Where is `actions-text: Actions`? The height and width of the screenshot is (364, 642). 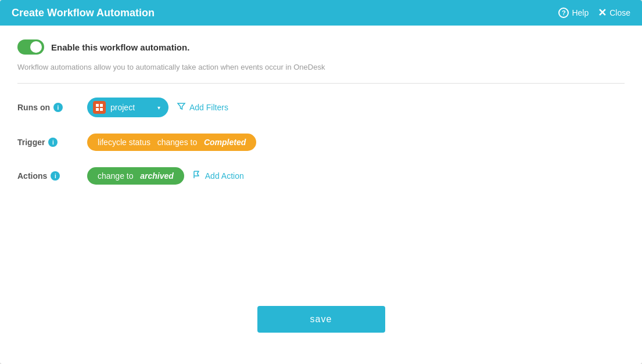 actions-text: Actions is located at coordinates (33, 176).